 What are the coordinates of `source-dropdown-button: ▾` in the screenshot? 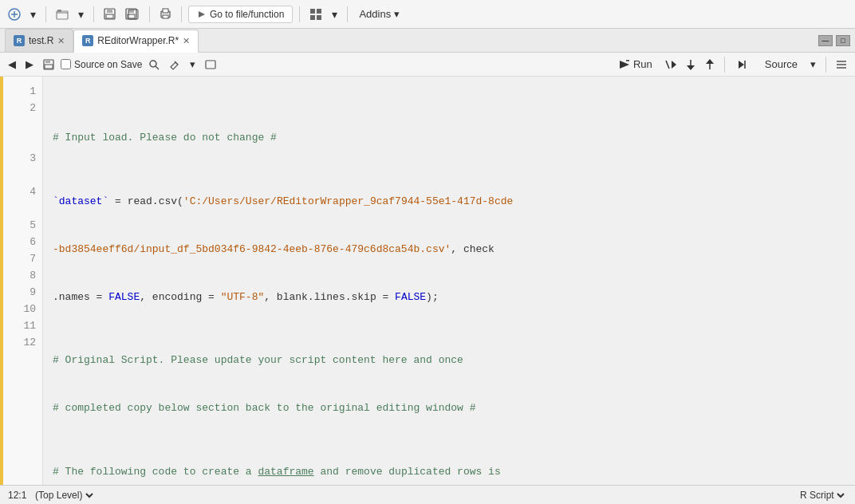 It's located at (814, 64).